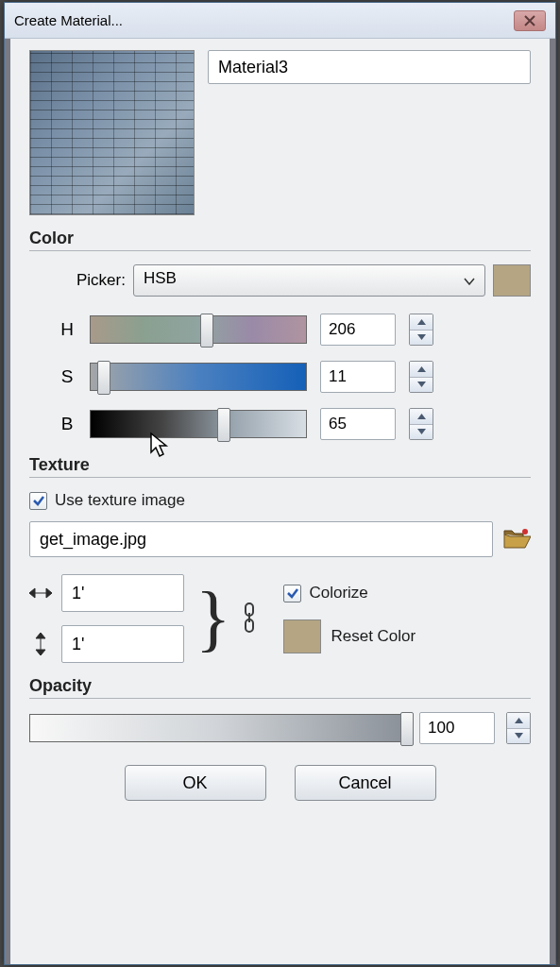 The width and height of the screenshot is (560, 967). I want to click on color-swatch, so click(512, 280).